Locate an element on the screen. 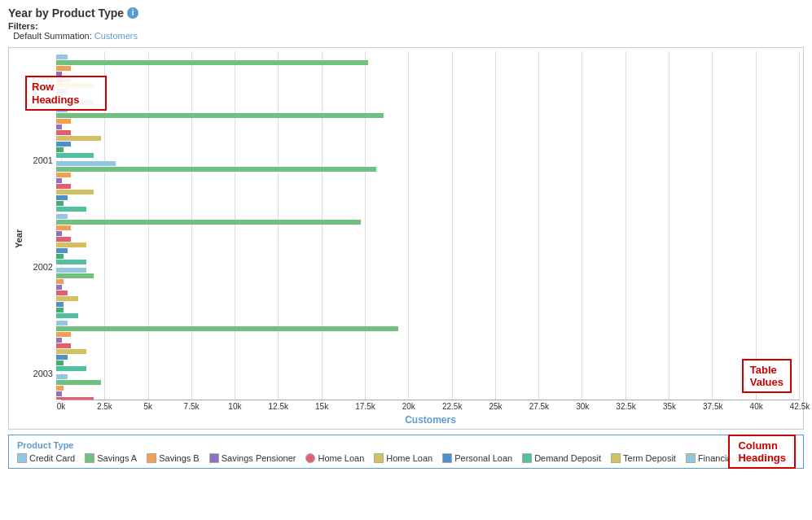  legend-item: Savings B is located at coordinates (173, 458).